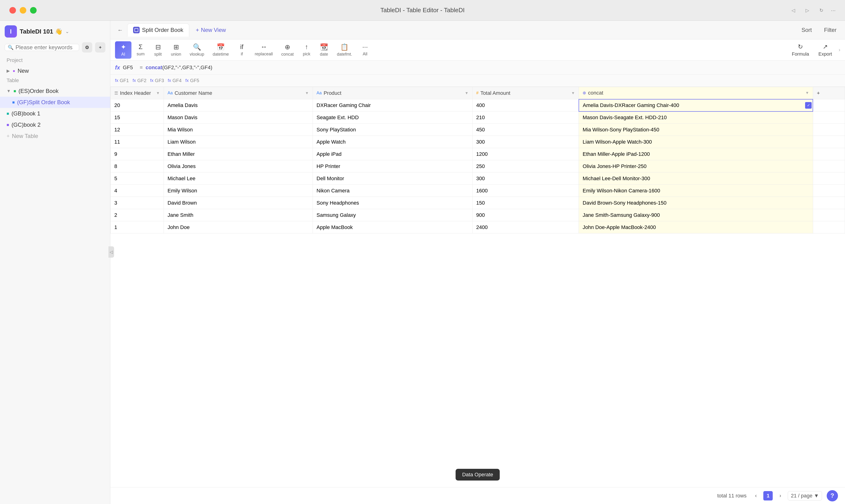 This screenshot has width=845, height=504. Describe the element at coordinates (696, 93) in the screenshot. I see `column-header-concat: ⊕ concat ▼` at that location.